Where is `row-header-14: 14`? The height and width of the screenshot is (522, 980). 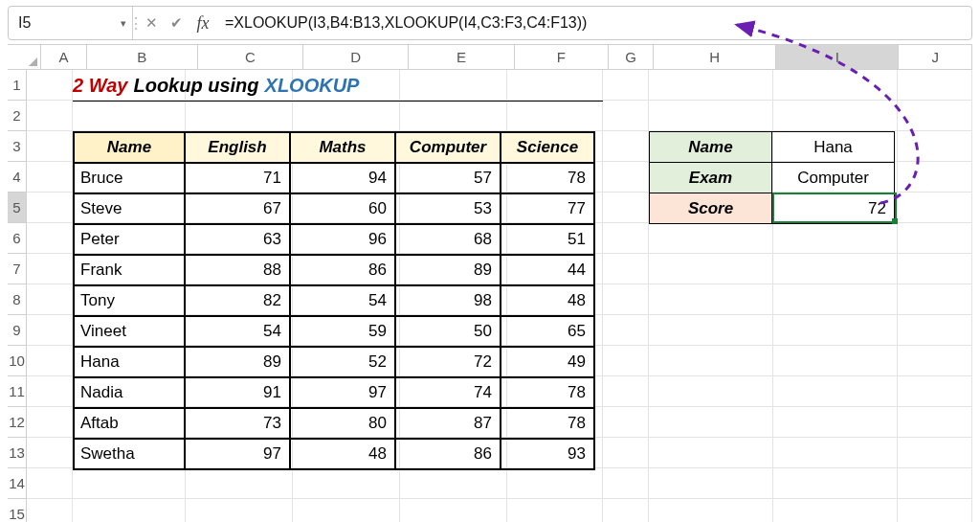 row-header-14: 14 is located at coordinates (17, 484).